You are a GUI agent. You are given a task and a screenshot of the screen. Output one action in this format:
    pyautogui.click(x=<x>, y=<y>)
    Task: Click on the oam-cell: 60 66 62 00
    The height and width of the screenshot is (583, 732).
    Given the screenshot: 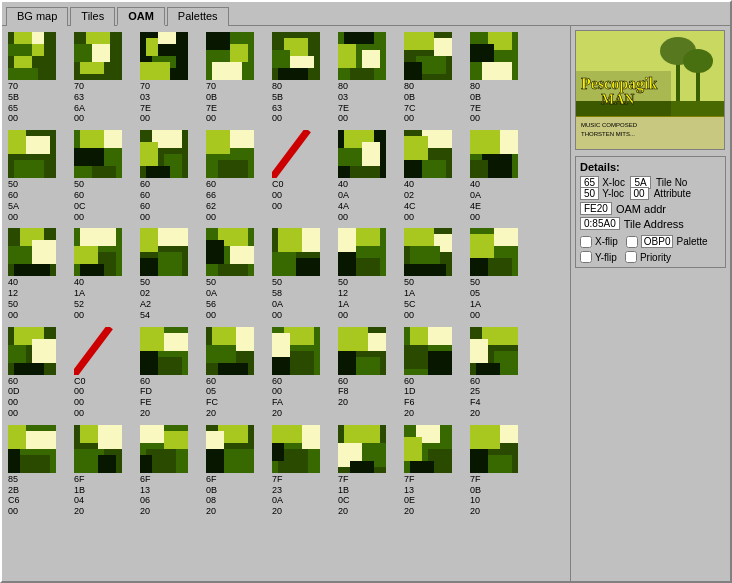 What is the action you would take?
    pyautogui.click(x=237, y=176)
    